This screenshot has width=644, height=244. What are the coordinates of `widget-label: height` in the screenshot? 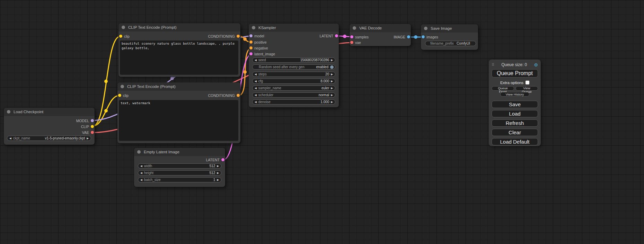 It's located at (149, 173).